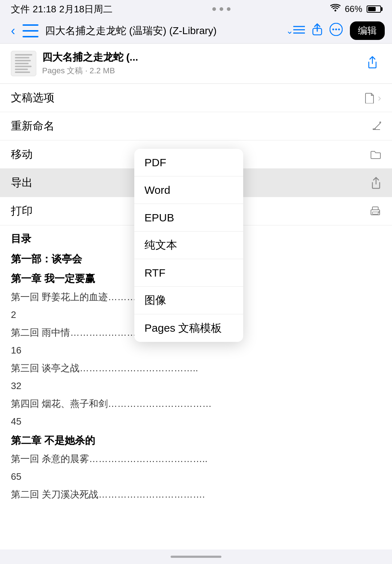 Image resolution: width=392 pixels, height=564 pixels. What do you see at coordinates (44, 9) in the screenshot?
I see `status-time: 21:18` at bounding box center [44, 9].